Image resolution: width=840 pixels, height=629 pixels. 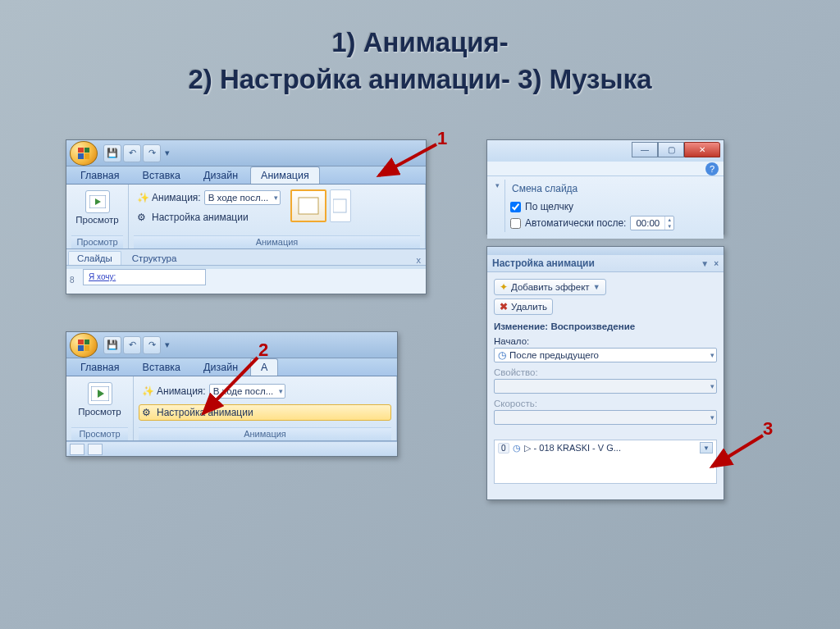 I want to click on tab-insert: Вставка, so click(x=162, y=175).